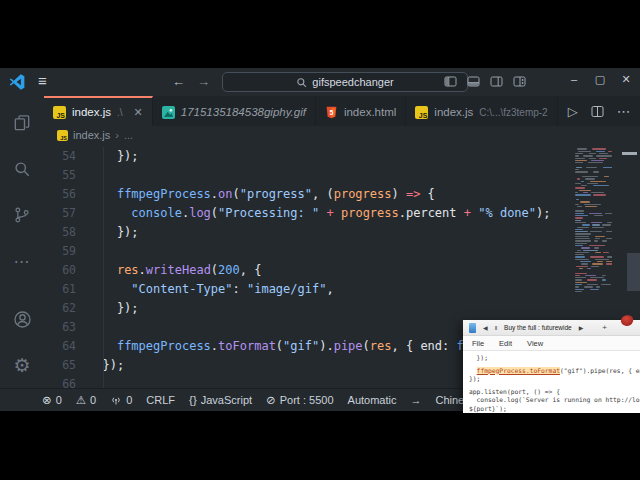 This screenshot has height=480, width=640. Describe the element at coordinates (574, 80) in the screenshot. I see `minimize-button: –` at that location.